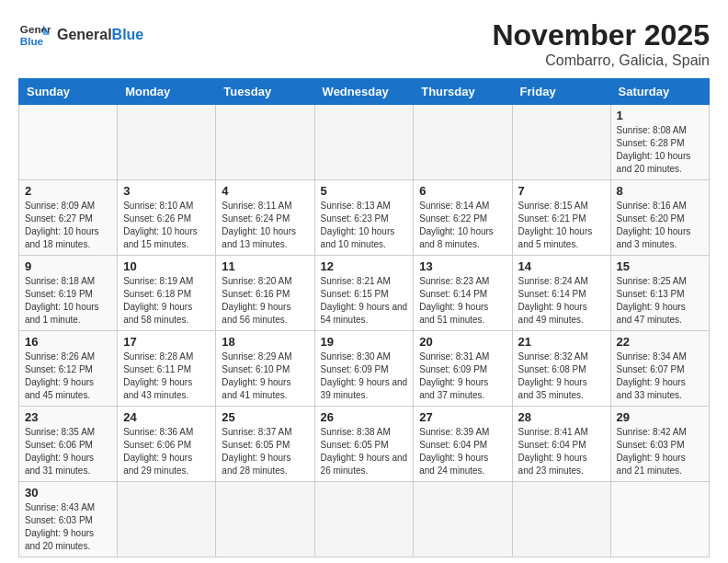  I want to click on day-info: Sunrise: 8:34 AM Sunset: 6:07 PM Dayligh…, so click(660, 376).